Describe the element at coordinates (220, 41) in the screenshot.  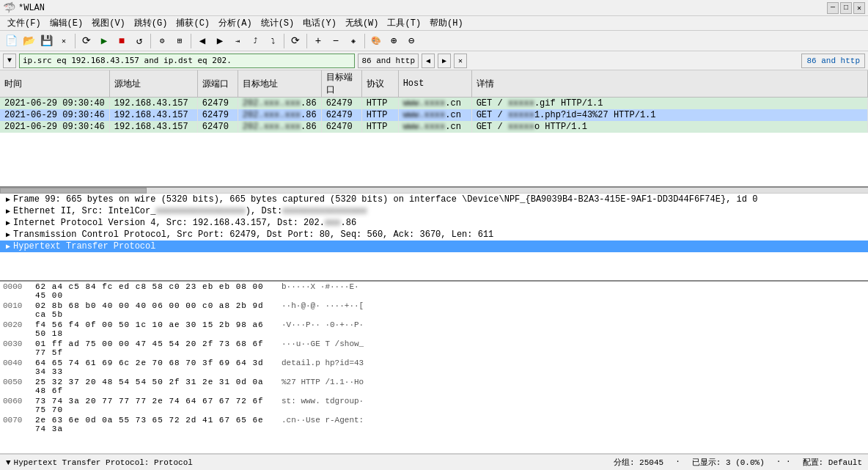
I see `forward-button: ▶` at that location.